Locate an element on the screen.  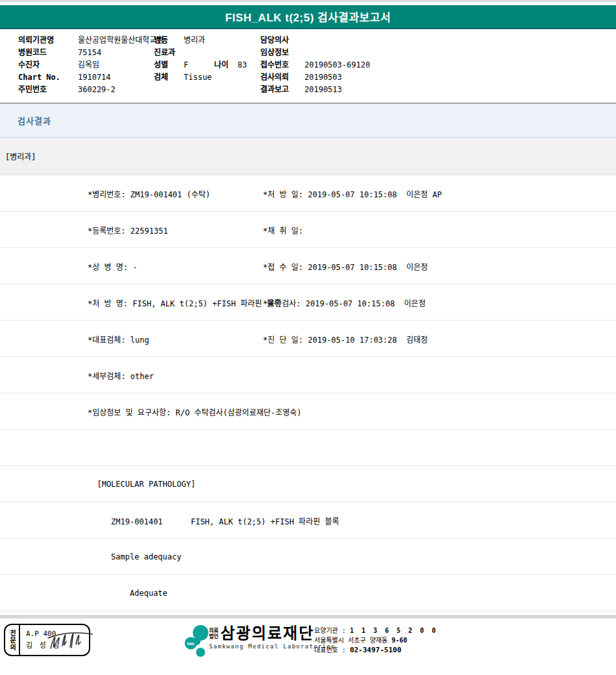
organization-type: 의료 법인 is located at coordinates (214, 633).